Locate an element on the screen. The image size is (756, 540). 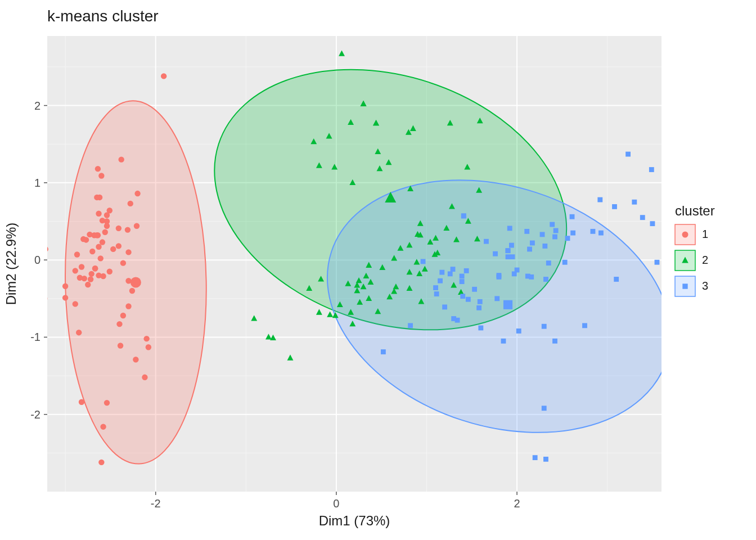
x-tick-label: 2 is located at coordinates (516, 503).